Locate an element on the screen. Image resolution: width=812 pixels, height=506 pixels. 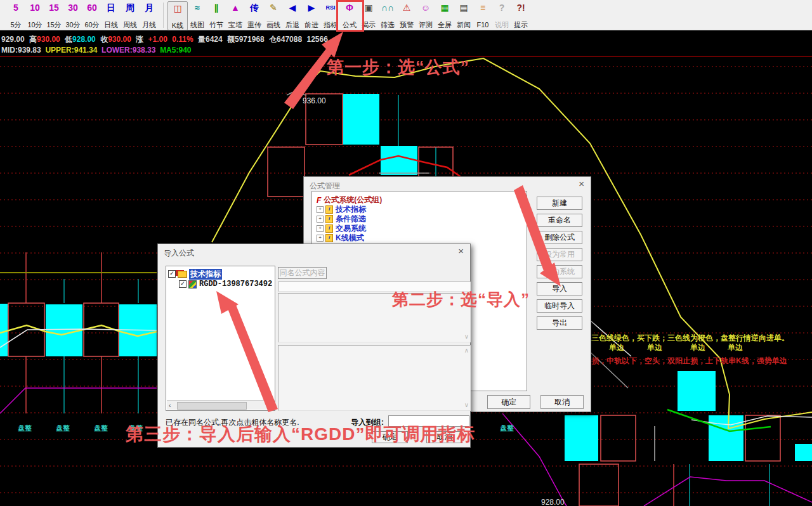
toolbar-item-linechart: ≈线图 is located at coordinates (197, 15).